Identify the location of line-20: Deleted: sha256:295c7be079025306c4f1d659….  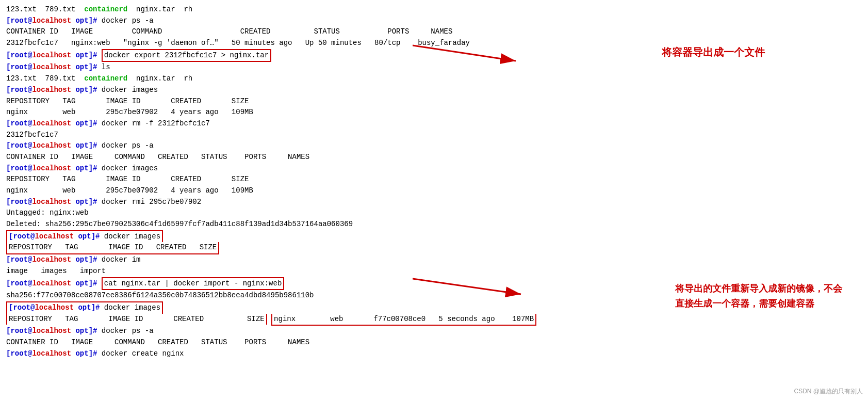
(335, 225).